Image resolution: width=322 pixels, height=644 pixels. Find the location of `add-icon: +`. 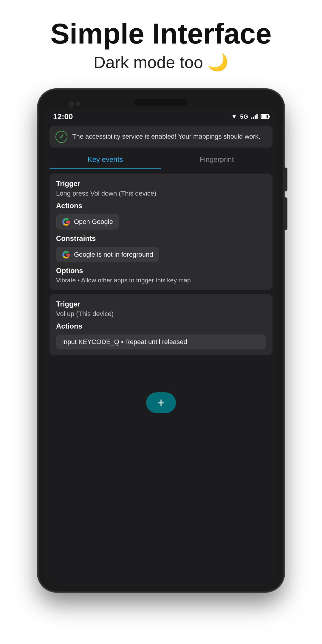

add-icon: + is located at coordinates (161, 403).